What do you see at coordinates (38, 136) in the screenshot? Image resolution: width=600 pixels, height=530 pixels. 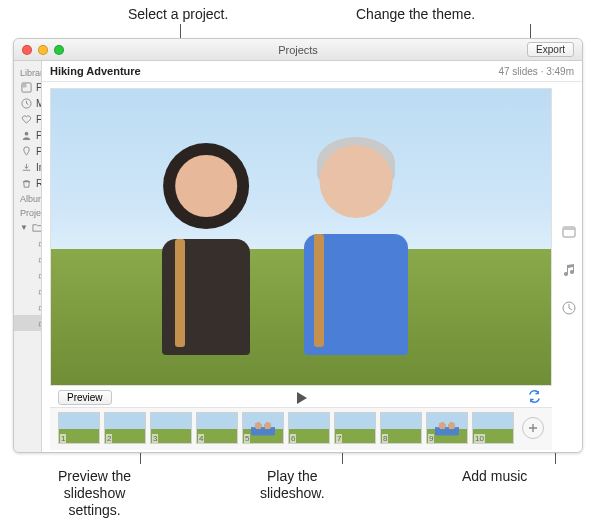 I see `sidebar-item-label: People` at bounding box center [38, 136].